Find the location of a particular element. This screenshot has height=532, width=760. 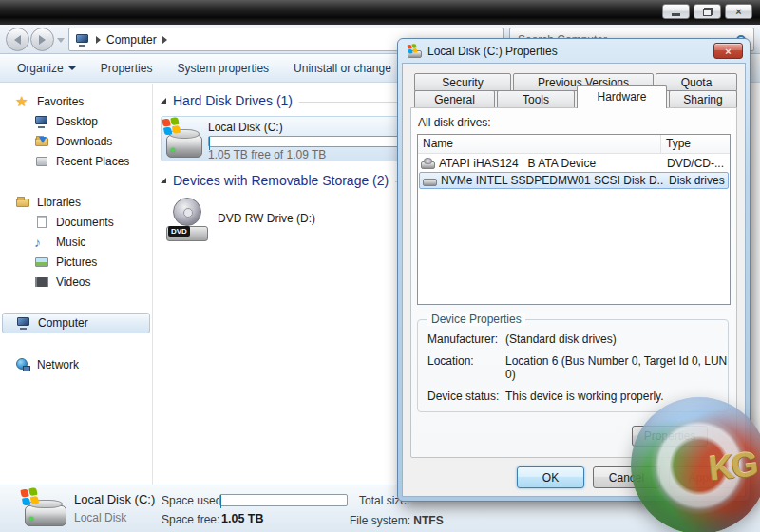

organize-label: Organize is located at coordinates (40, 68).